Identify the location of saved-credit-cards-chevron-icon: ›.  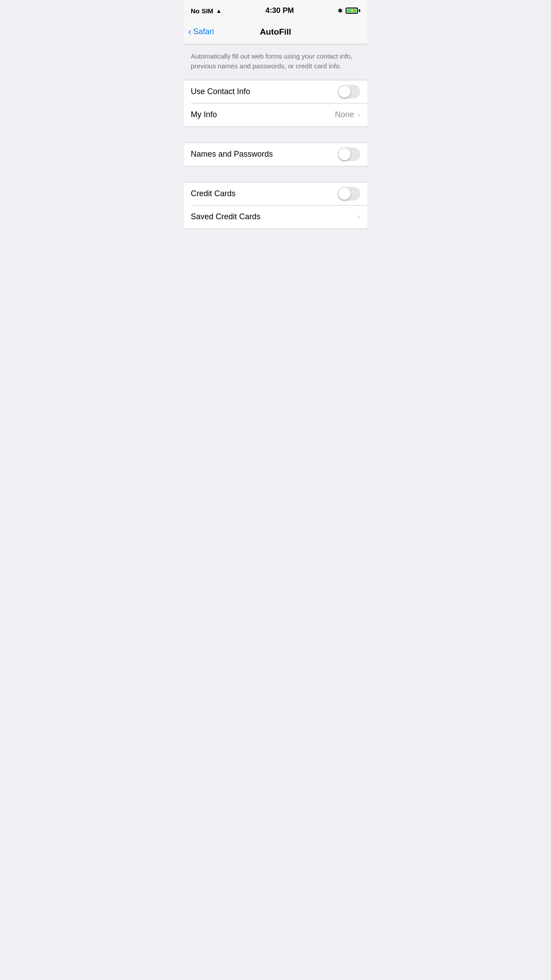
(359, 217).